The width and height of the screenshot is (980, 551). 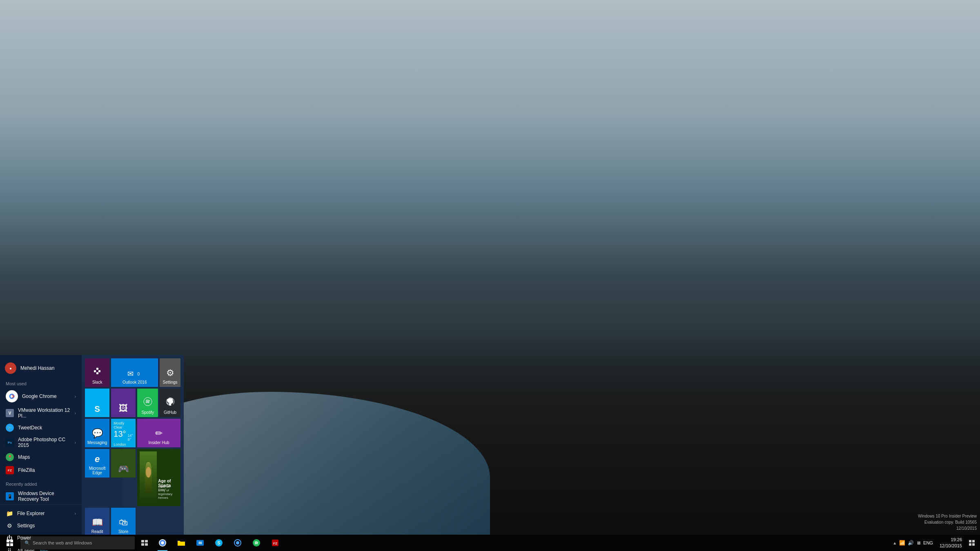 What do you see at coordinates (10, 413) in the screenshot?
I see `vmware-icon: V` at bounding box center [10, 413].